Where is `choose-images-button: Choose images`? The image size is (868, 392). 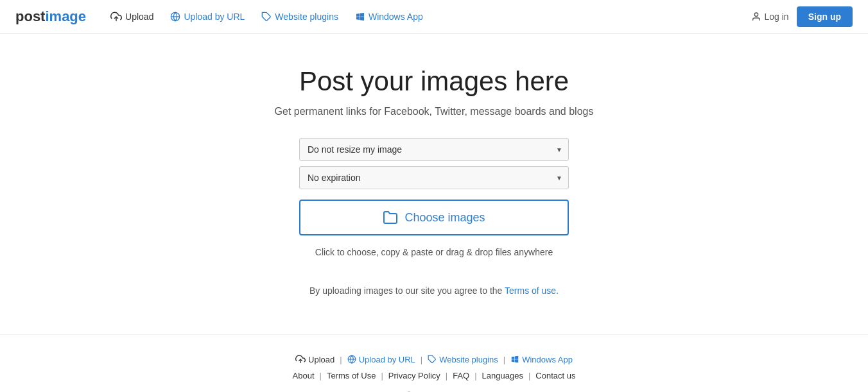 choose-images-button: Choose images is located at coordinates (434, 217).